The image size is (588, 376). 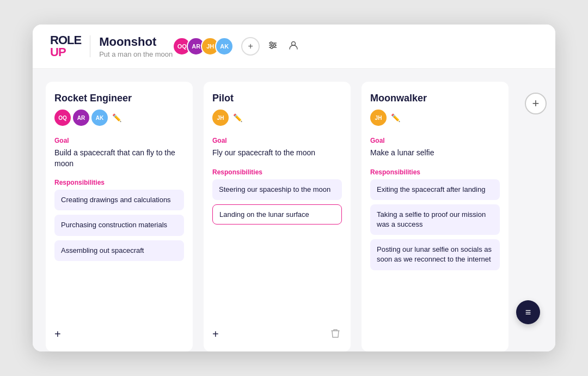 I want to click on column-footer-pilot: +, so click(x=277, y=331).